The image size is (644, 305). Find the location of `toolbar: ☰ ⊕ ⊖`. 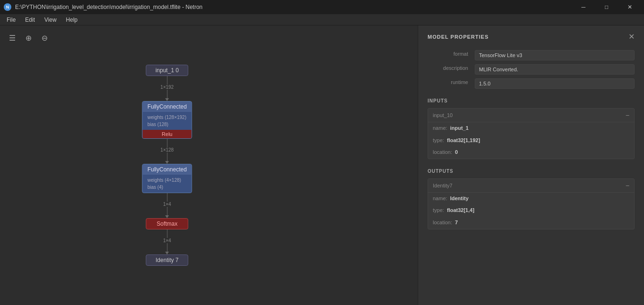

toolbar: ☰ ⊕ ⊖ is located at coordinates (28, 38).